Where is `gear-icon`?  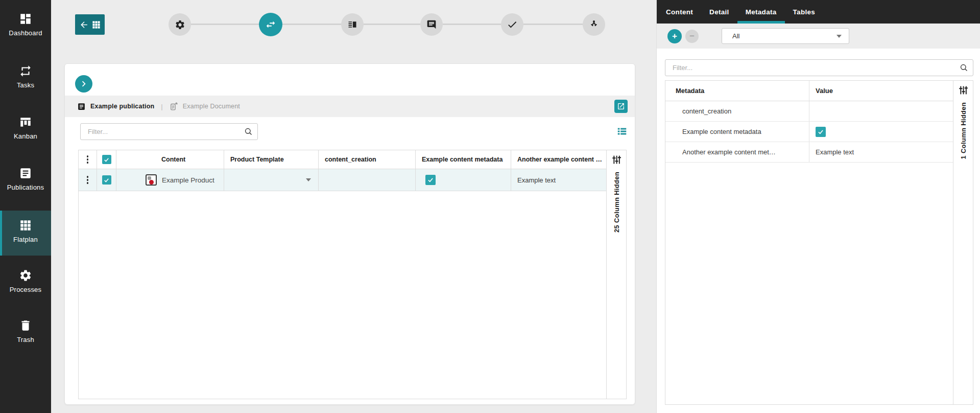
gear-icon is located at coordinates (26, 276).